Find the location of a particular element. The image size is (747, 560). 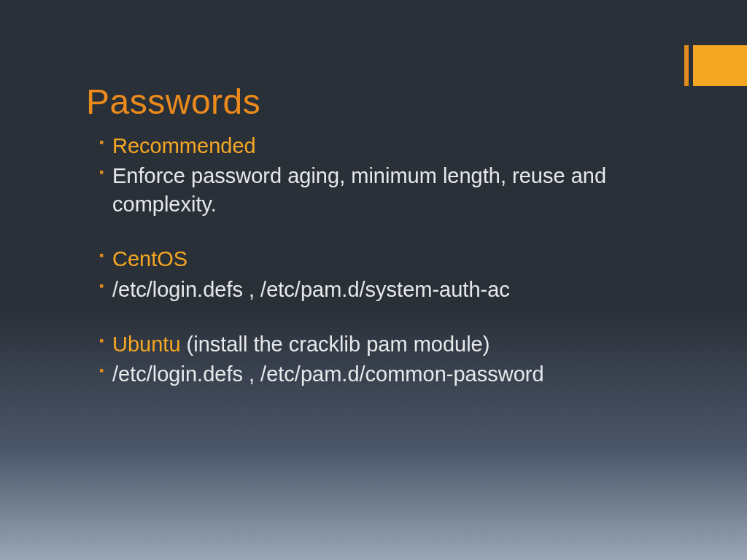

bullet-accent: Recommended is located at coordinates (184, 146).